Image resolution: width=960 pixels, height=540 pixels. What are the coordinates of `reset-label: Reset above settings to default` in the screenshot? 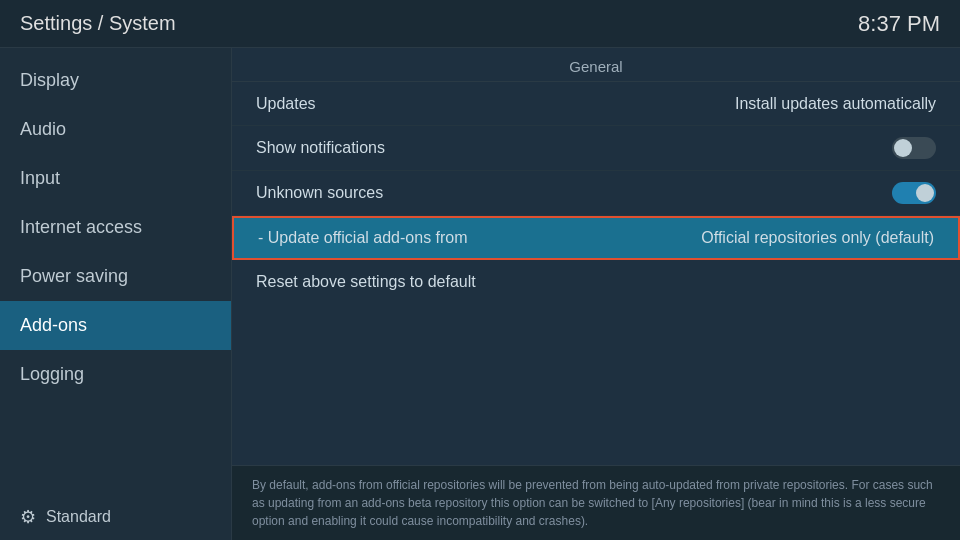 It's located at (366, 282).